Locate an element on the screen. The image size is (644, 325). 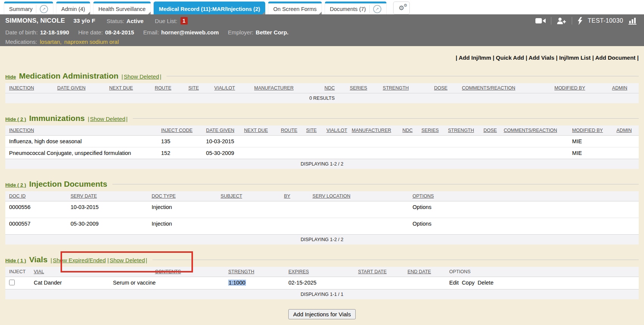
quick-add-link: Quick Add is located at coordinates (509, 57).